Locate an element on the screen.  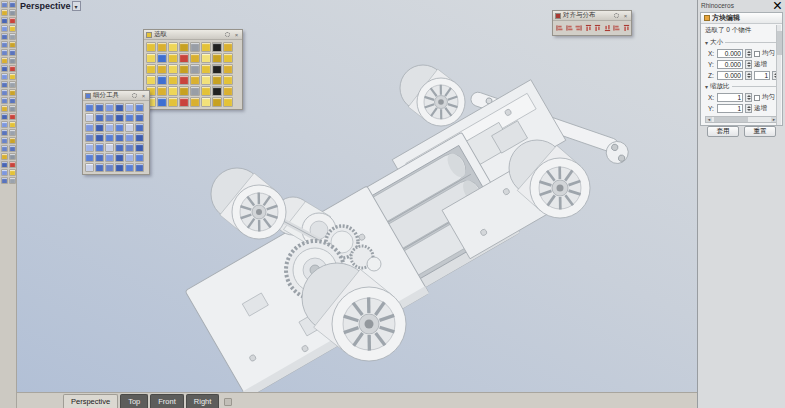
panel-titlebar: Rhinoceros × is located at coordinates (742, 6).